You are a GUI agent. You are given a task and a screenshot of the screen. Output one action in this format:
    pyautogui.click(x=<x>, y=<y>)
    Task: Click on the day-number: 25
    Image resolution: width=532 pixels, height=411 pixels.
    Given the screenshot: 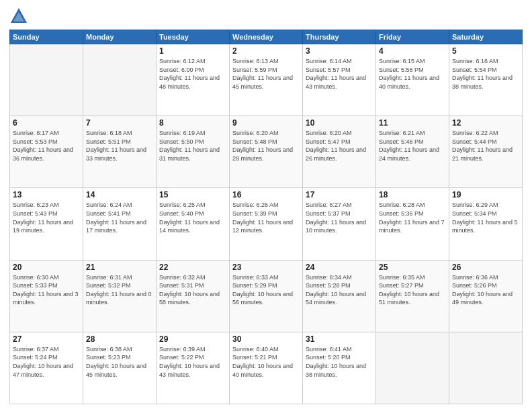 What is the action you would take?
    pyautogui.click(x=412, y=267)
    